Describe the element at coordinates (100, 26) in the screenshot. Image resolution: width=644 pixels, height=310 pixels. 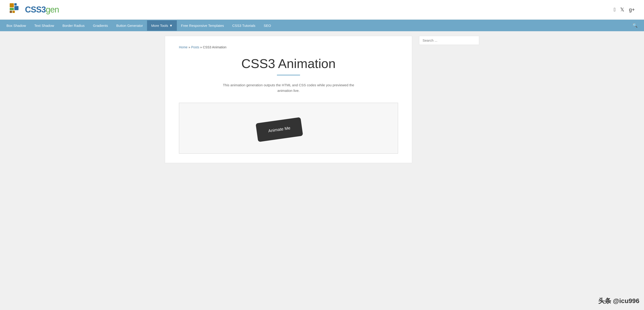
I see `nav-gradients: Gradients` at that location.